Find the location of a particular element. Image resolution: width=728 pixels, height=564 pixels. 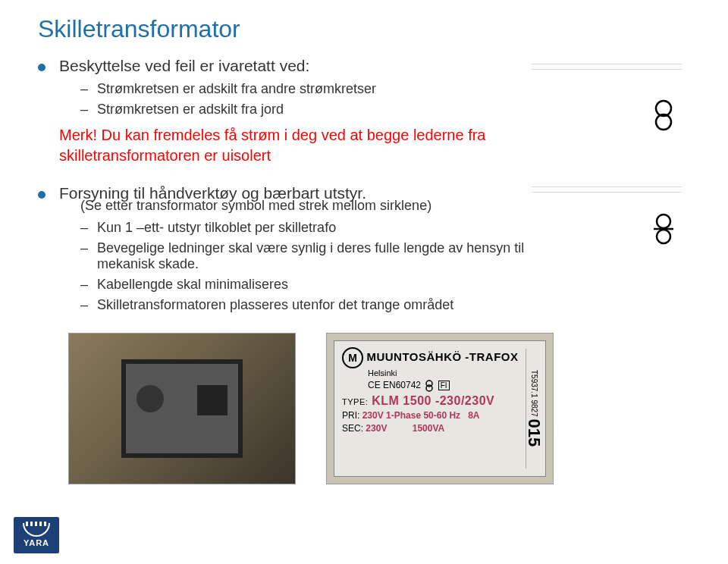

sub-item: Bevegelige ledninger skal være synlig i … is located at coordinates (314, 256).